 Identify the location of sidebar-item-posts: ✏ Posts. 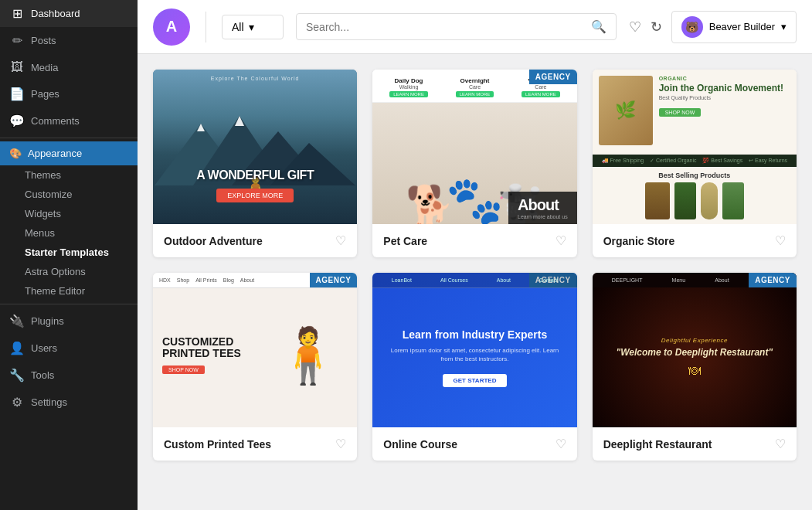
(69, 40).